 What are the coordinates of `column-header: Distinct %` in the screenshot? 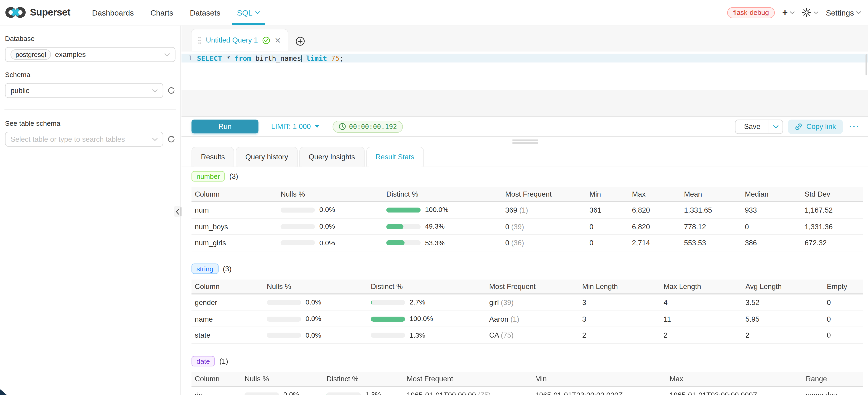 It's located at (443, 194).